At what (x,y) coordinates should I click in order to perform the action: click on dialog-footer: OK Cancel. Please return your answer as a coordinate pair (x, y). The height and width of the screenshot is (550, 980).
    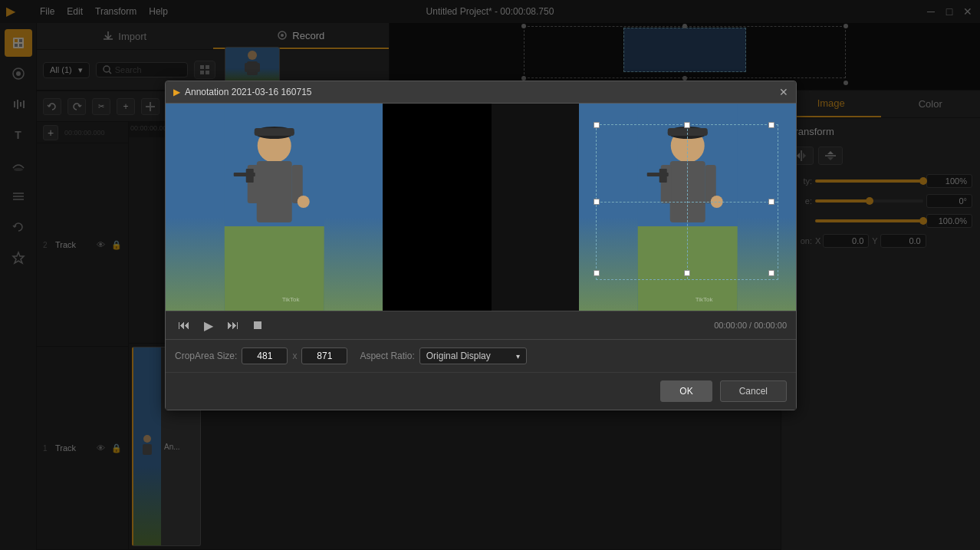
    Looking at the image, I should click on (481, 391).